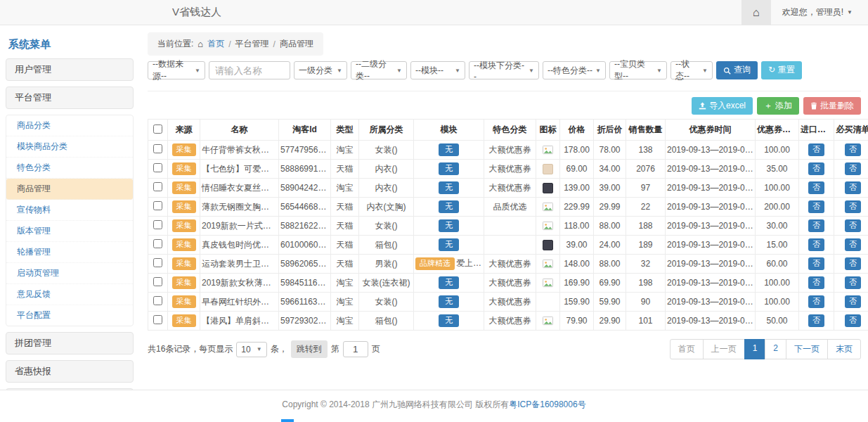 The image size is (868, 422). Describe the element at coordinates (577, 188) in the screenshot. I see `price: 139.00` at that location.